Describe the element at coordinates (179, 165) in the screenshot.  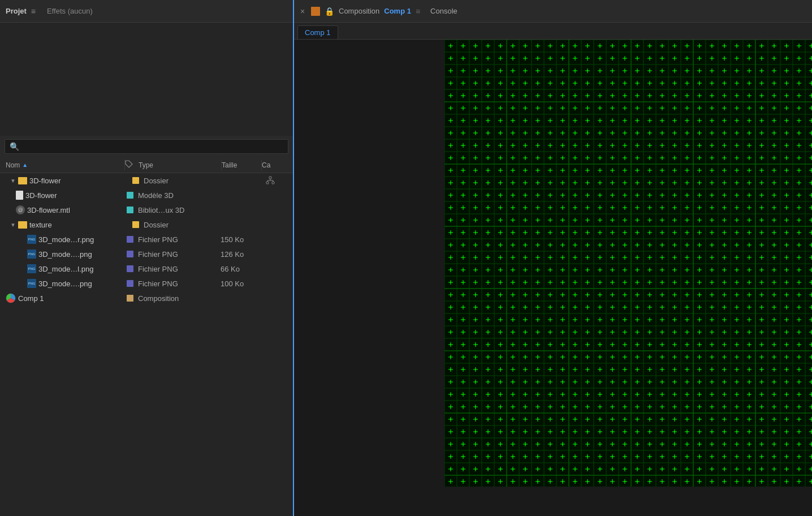
I see `col-header-type: Type` at that location.